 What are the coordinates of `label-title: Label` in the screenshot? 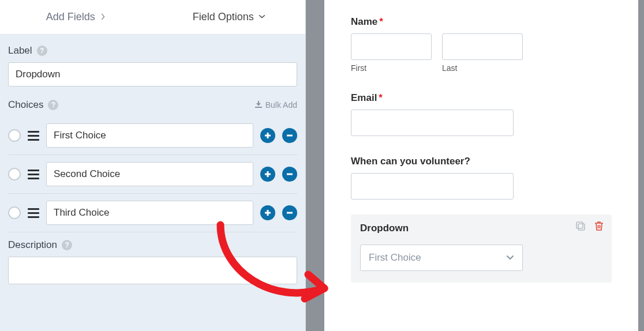 It's located at (20, 51).